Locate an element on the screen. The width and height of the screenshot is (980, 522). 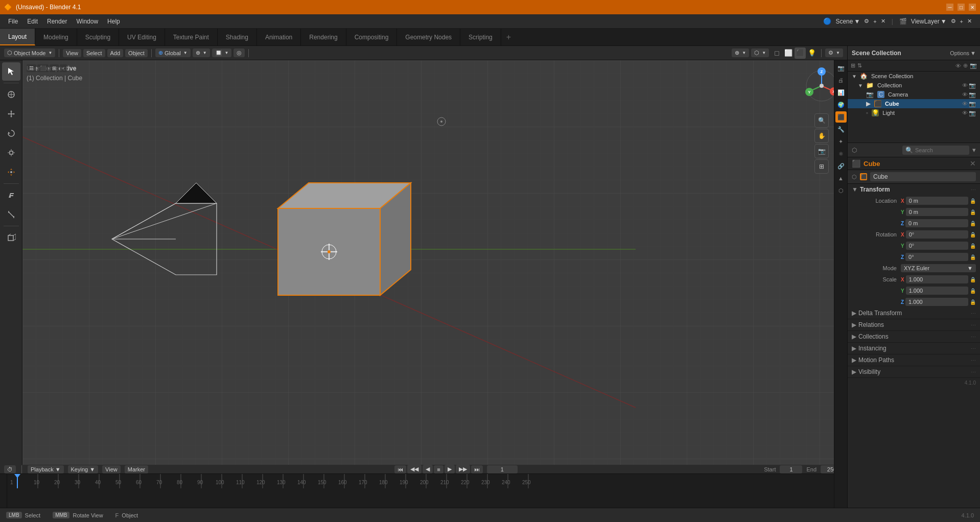
scale-x-lock: 🔒 is located at coordinates (973, 280).